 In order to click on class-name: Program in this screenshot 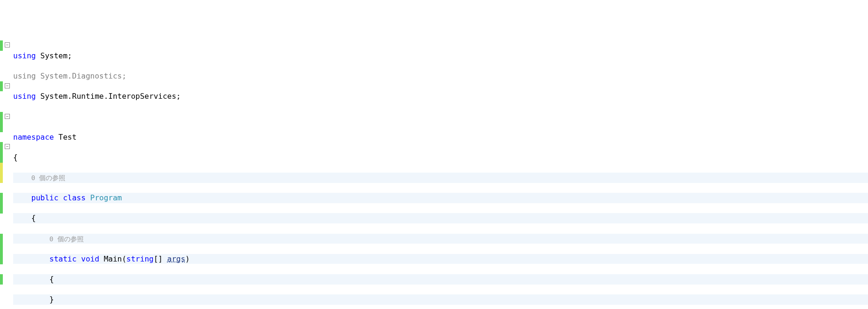, I will do `click(106, 198)`.